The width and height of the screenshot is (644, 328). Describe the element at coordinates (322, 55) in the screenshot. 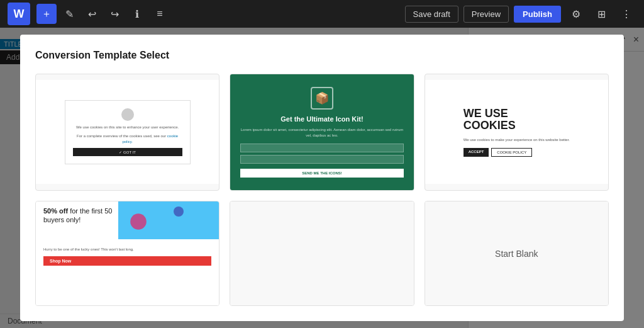

I see `modal-title: Conversion Template Select` at that location.